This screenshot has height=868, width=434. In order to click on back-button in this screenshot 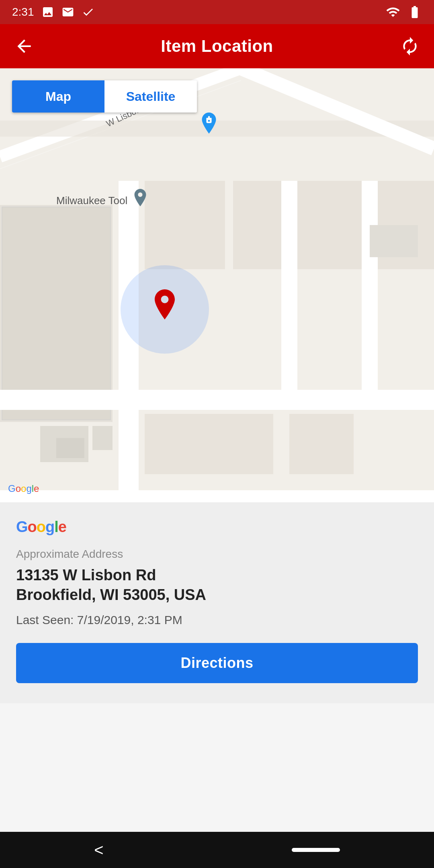, I will do `click(24, 46)`.